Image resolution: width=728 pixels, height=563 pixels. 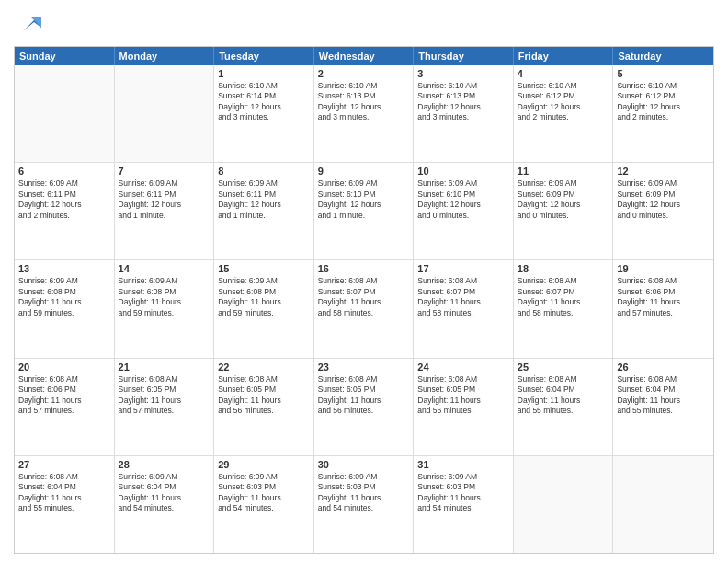 What do you see at coordinates (265, 114) in the screenshot?
I see `calendar-cell: 1Sunrise: 6:10 AM Sunset: 6:14 PM Daylig…` at bounding box center [265, 114].